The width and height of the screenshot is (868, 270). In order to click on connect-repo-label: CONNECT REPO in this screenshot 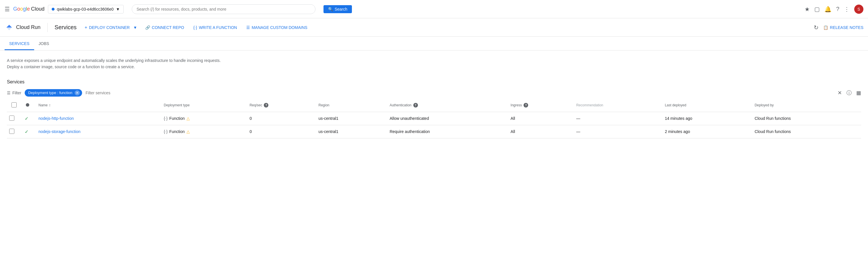, I will do `click(168, 28)`.